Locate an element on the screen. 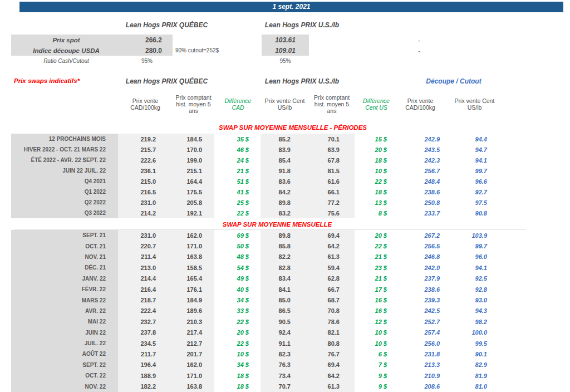 Image resolution: width=570 pixels, height=392 pixels. cell-diff-cad: 33 $ is located at coordinates (238, 311).